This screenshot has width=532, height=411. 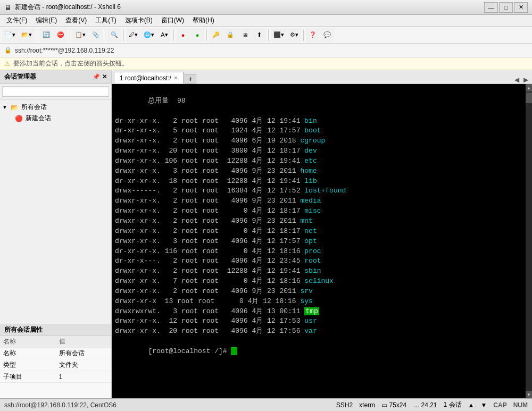 What do you see at coordinates (521, 7) in the screenshot?
I see `close-button: ✕` at bounding box center [521, 7].